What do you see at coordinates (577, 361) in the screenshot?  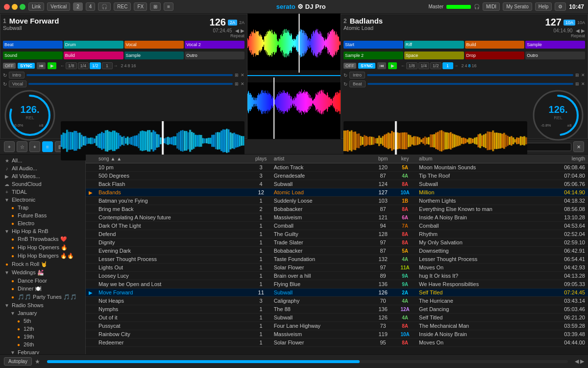 I see `scroll-left-icon: ◀` at bounding box center [577, 361].